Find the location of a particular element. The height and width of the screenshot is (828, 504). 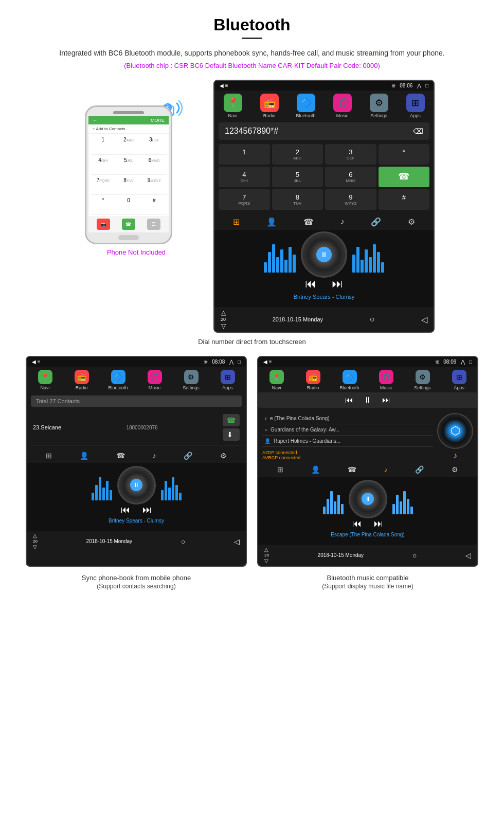

m2-prev-btn: ⏮ is located at coordinates (357, 524).